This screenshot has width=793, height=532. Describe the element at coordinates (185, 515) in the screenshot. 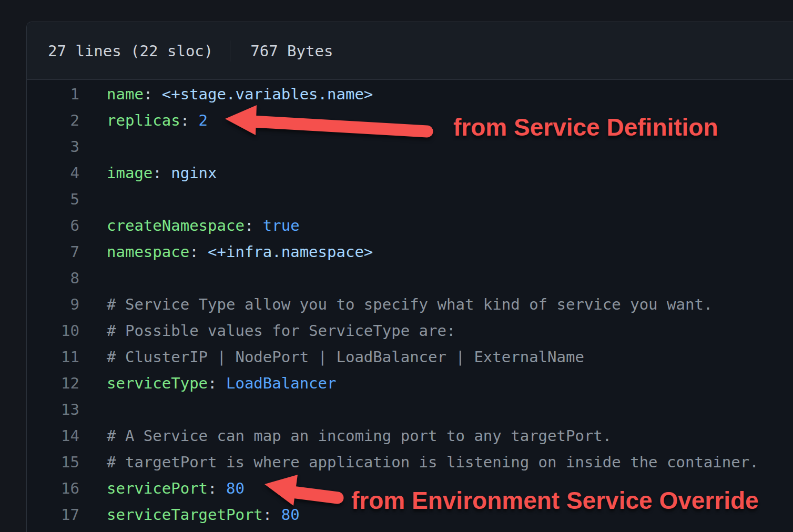

I see `code-token-key: serviceTargetPort` at that location.